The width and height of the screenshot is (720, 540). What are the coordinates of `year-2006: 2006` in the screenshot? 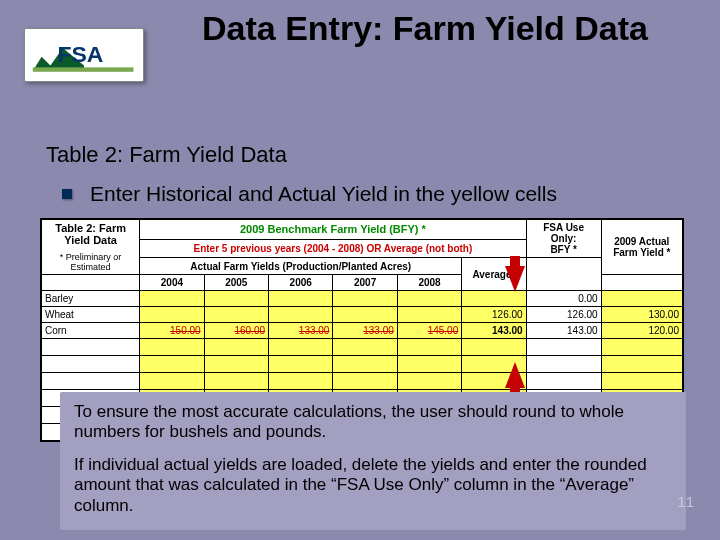 It's located at (301, 283).